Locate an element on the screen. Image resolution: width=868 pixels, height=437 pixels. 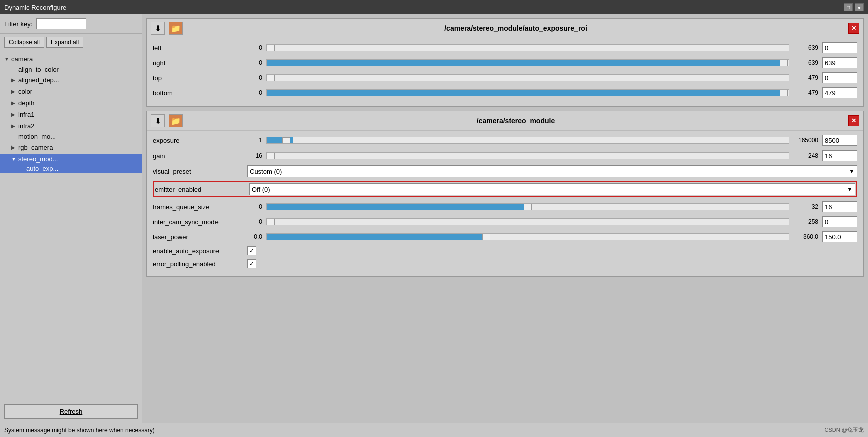
slider-container-gain is located at coordinates (528, 156).